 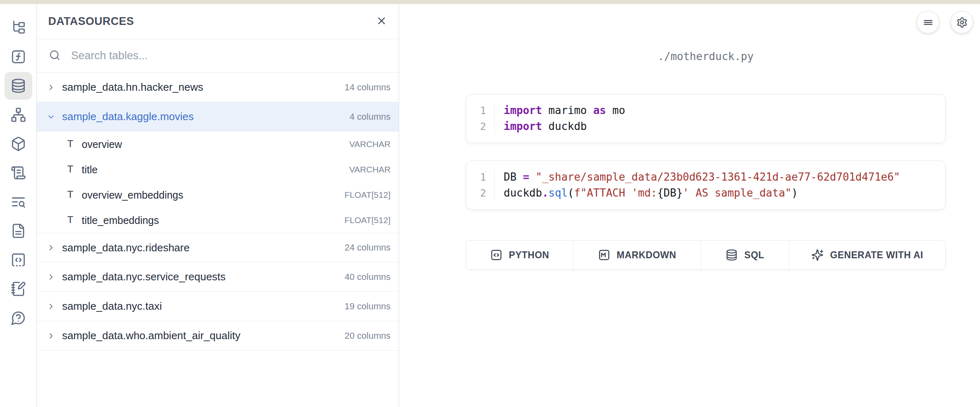 What do you see at coordinates (18, 202) in the screenshot?
I see `sidebar-item-list-search` at bounding box center [18, 202].